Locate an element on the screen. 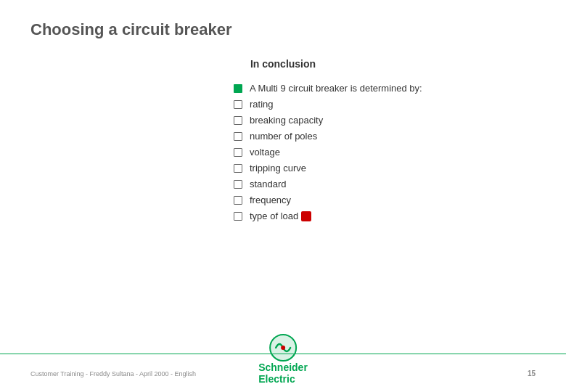 This screenshot has width=566, height=392. bullet-green-icon is located at coordinates (238, 89).